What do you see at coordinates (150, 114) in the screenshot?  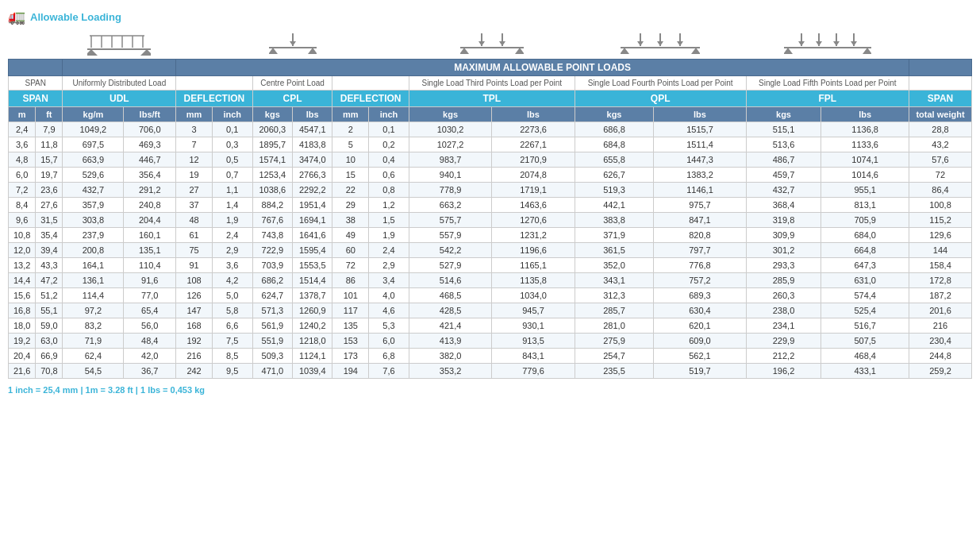 I see `sub-lbsft: lbs/ft` at bounding box center [150, 114].